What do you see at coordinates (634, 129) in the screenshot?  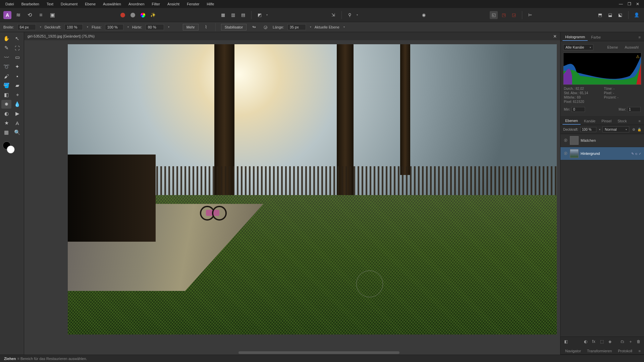 I see `gear-icon: ⚙` at bounding box center [634, 129].